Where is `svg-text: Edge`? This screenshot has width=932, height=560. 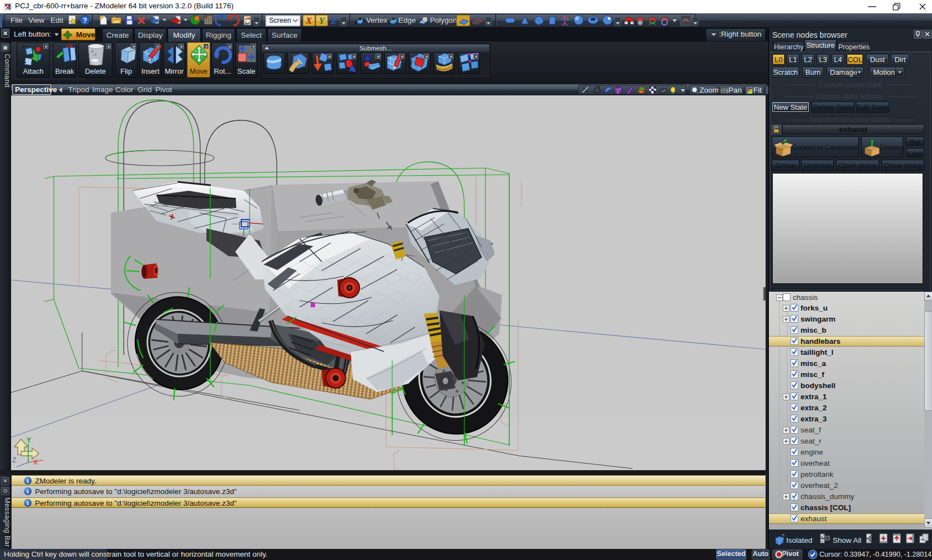 svg-text: Edge is located at coordinates (407, 20).